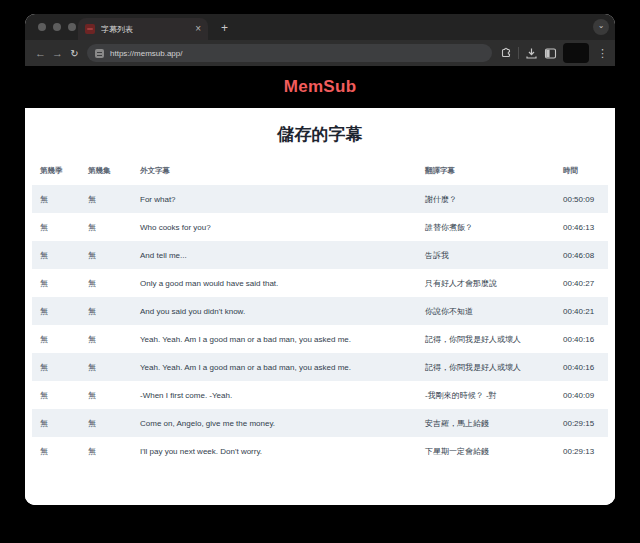 The width and height of the screenshot is (640, 543). What do you see at coordinates (274, 395) in the screenshot?
I see `cell-foreign: -When I first come. -Yeah.` at bounding box center [274, 395].